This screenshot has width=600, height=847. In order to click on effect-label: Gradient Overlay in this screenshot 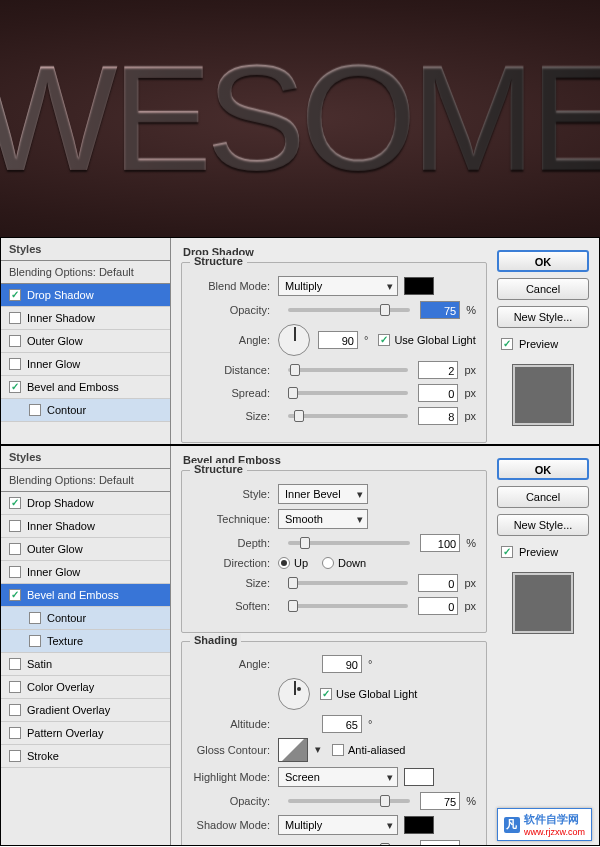, I will do `click(68, 710)`.